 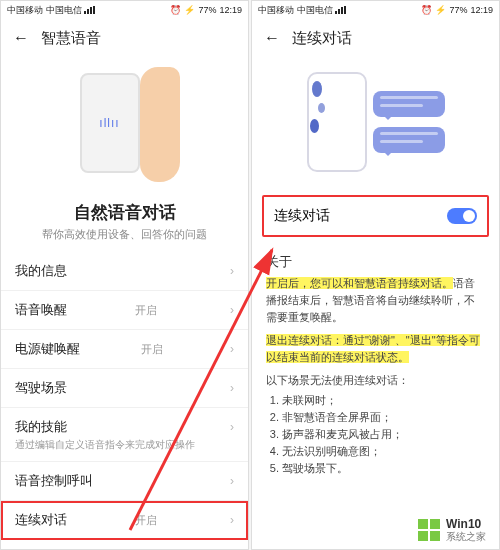 What do you see at coordinates (466, 536) in the screenshot?
I see `watermark-line2: 系统之家` at bounding box center [466, 536].